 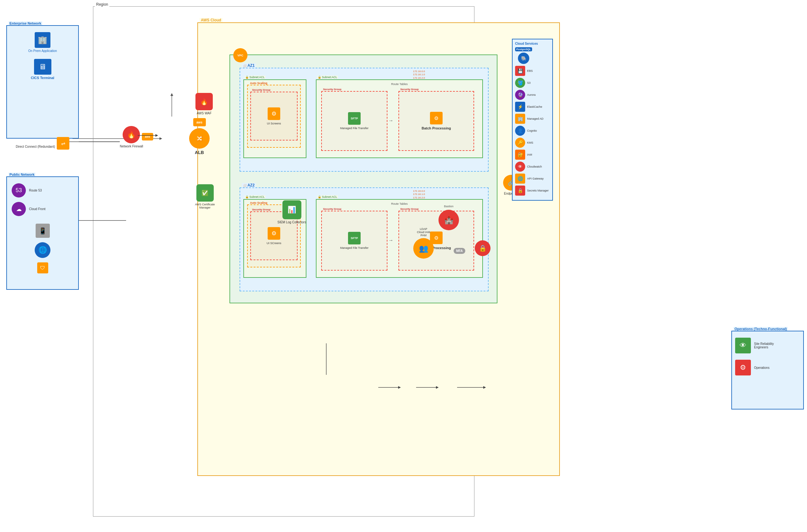 I want to click on ops-label: Operations, so click(x=762, y=368).